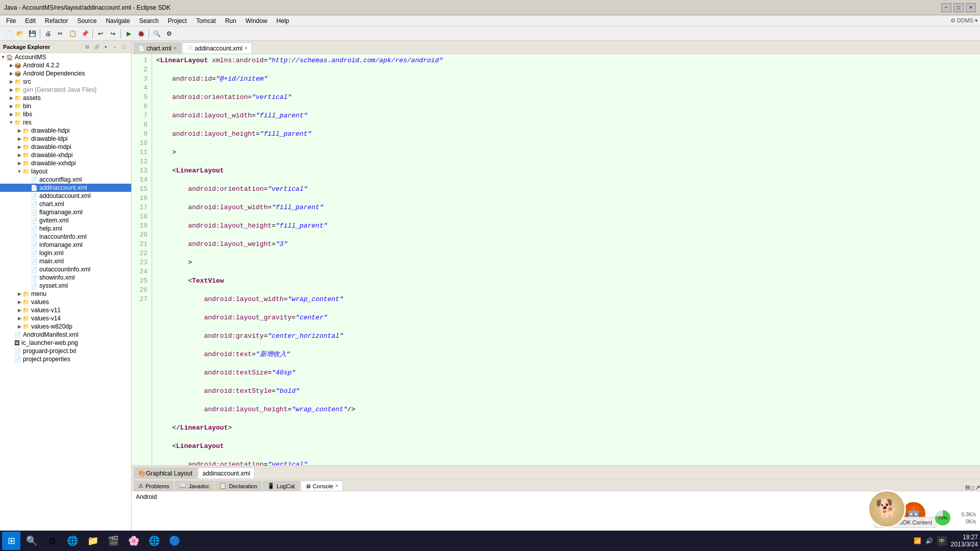 This screenshot has height=551, width=980. What do you see at coordinates (959, 8) in the screenshot?
I see `maximize-button: □` at bounding box center [959, 8].